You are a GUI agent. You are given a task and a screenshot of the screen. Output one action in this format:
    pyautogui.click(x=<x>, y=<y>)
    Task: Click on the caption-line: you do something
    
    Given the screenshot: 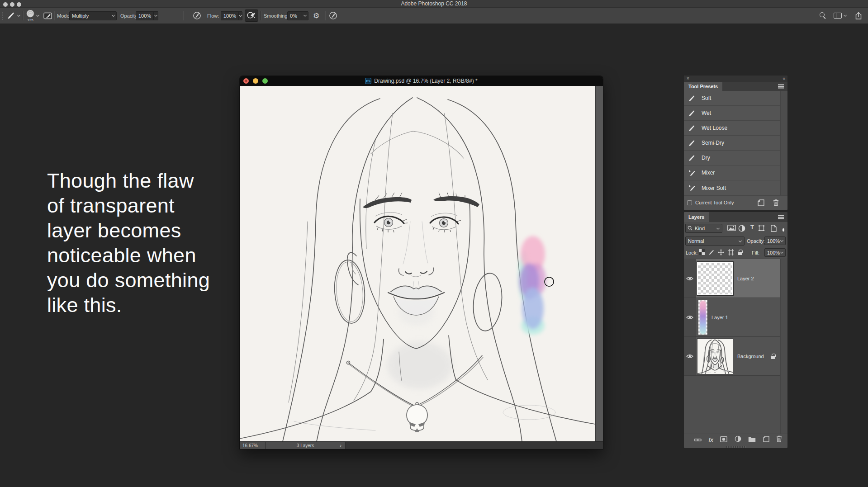 What is the action you would take?
    pyautogui.click(x=128, y=280)
    